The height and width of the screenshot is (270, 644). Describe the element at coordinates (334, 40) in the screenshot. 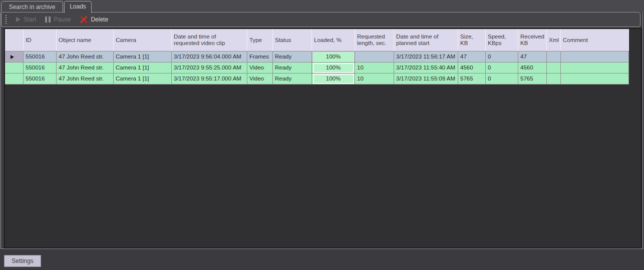

I see `column-header-loaded-pct: Loaded, %` at that location.